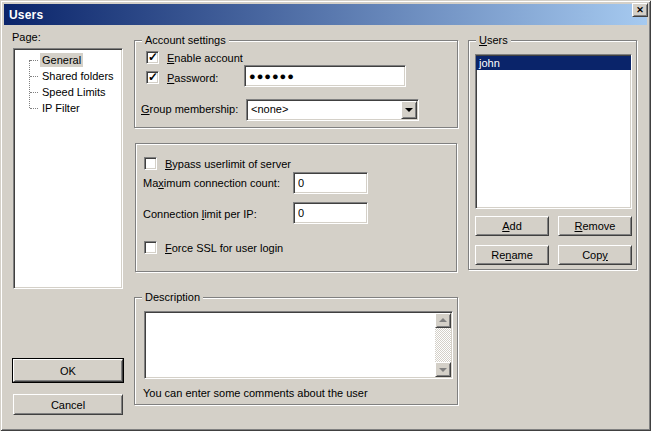  I want to click on ip-limit-input, so click(330, 213).